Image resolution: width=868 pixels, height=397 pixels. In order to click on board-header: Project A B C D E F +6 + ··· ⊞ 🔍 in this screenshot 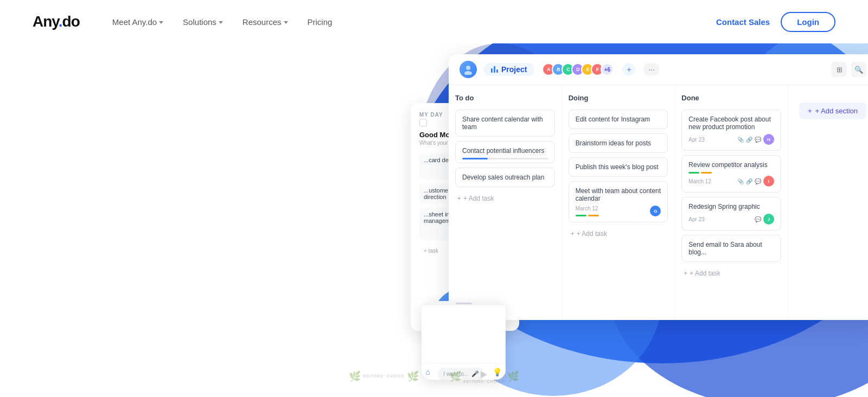, I will do `click(659, 69)`.